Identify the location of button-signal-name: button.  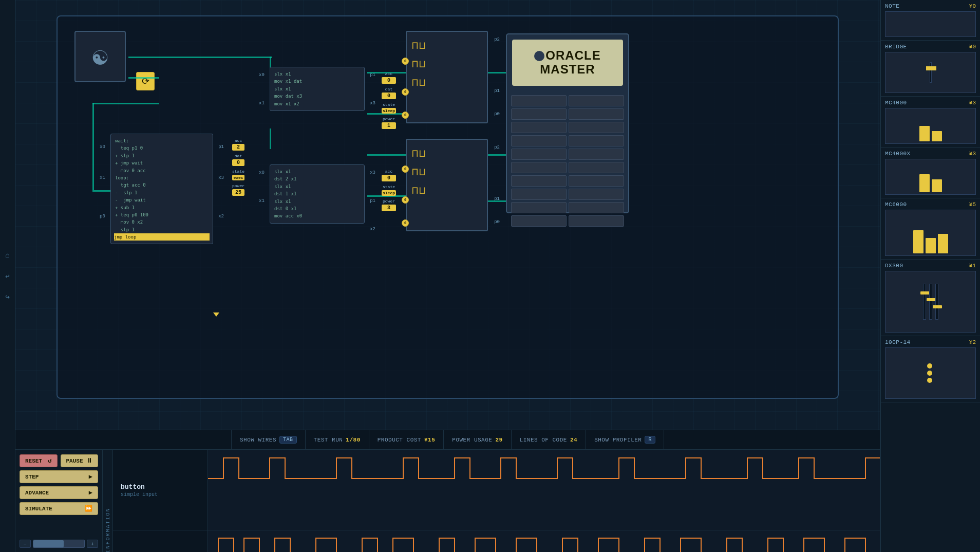
(160, 487).